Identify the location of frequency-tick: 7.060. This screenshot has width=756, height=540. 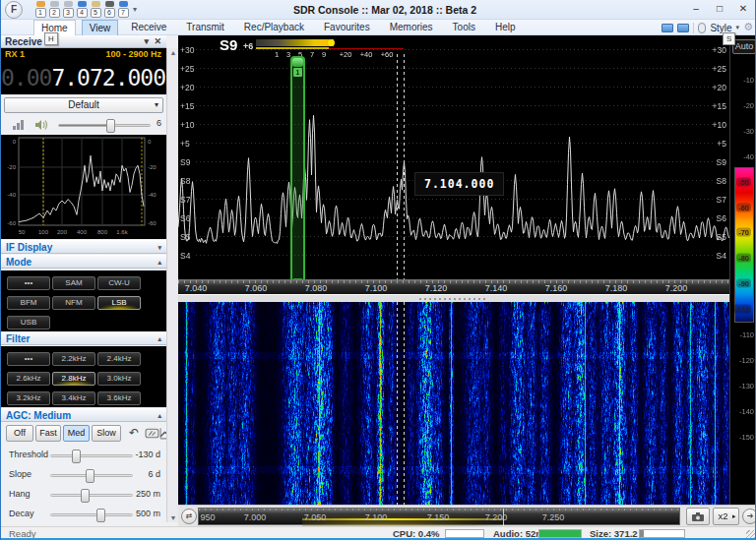
(256, 288).